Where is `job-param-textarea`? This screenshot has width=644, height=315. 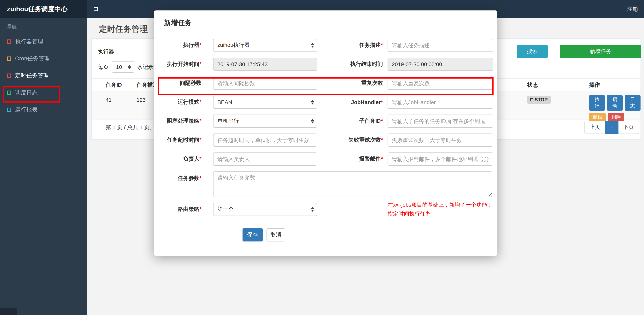 job-param-textarea is located at coordinates (353, 184).